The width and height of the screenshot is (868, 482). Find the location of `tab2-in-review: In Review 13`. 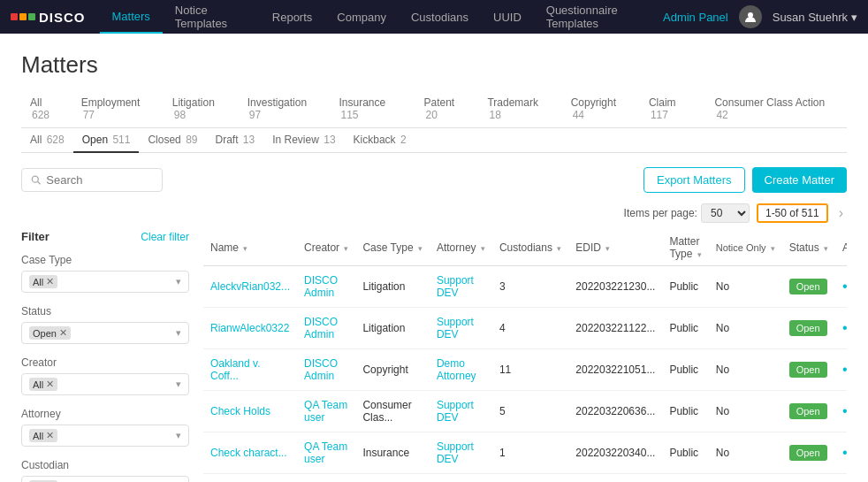

tab2-in-review: In Review 13 is located at coordinates (304, 141).